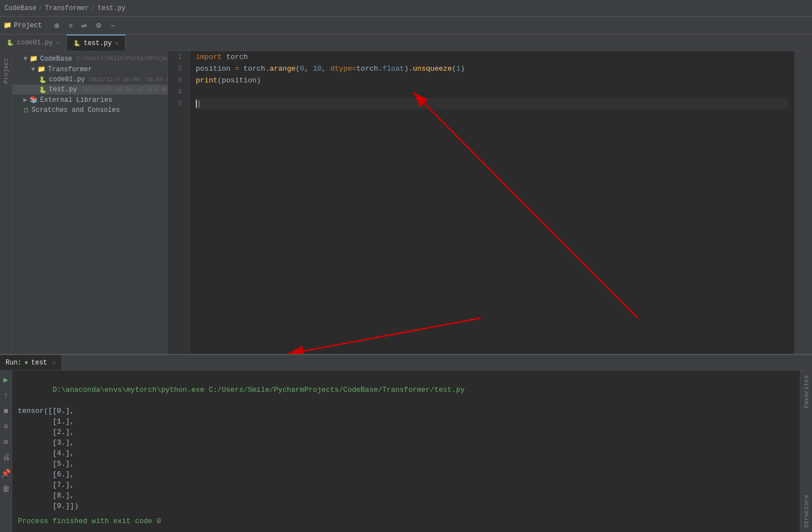 This screenshot has height=532, width=812. What do you see at coordinates (112, 26) in the screenshot?
I see `toolbar-btn-minimize: –` at bounding box center [112, 26].